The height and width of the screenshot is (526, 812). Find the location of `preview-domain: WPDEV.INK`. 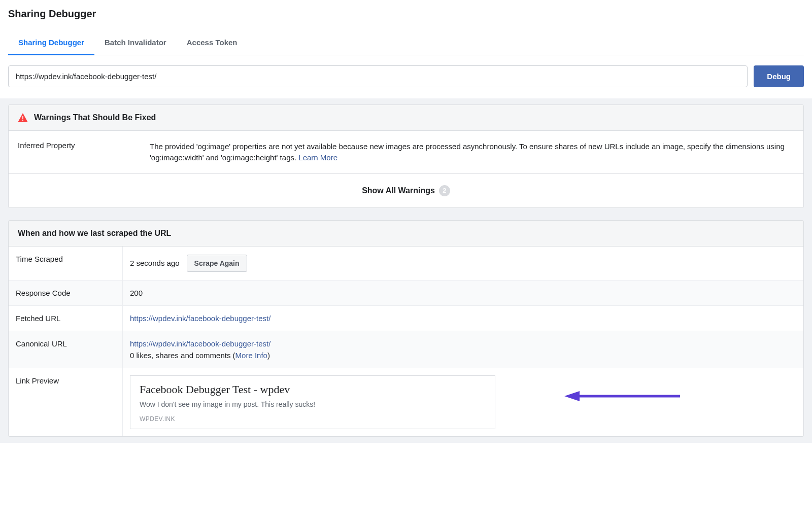

preview-domain: WPDEV.INK is located at coordinates (313, 419).